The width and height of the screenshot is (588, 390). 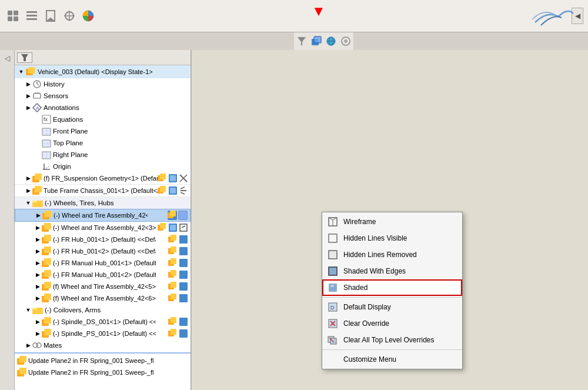 What do you see at coordinates (102, 215) in the screenshot?
I see `tree-item-wheel-42-2: (-) Wheel and Tire Assembly_42<2> (` at bounding box center [102, 215].